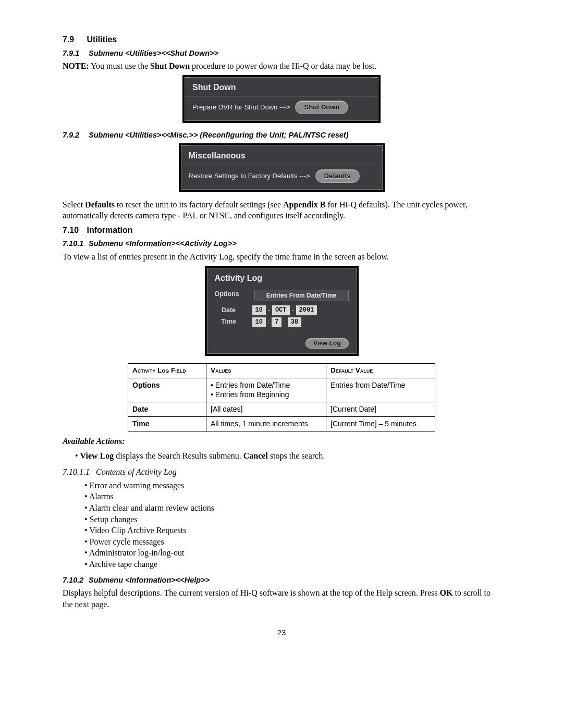 This screenshot has width=563, height=728. I want to click on subheading-text: Submenu <Utilities><<Misc.>> (Reconfigur…, so click(218, 135).